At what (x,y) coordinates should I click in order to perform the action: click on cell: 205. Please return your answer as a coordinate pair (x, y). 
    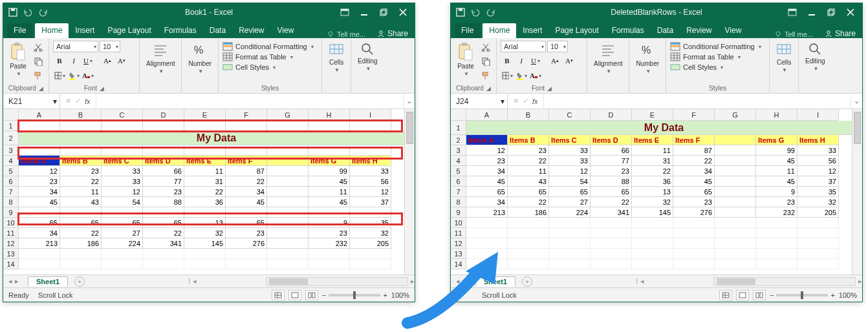
    Looking at the image, I should click on (371, 244).